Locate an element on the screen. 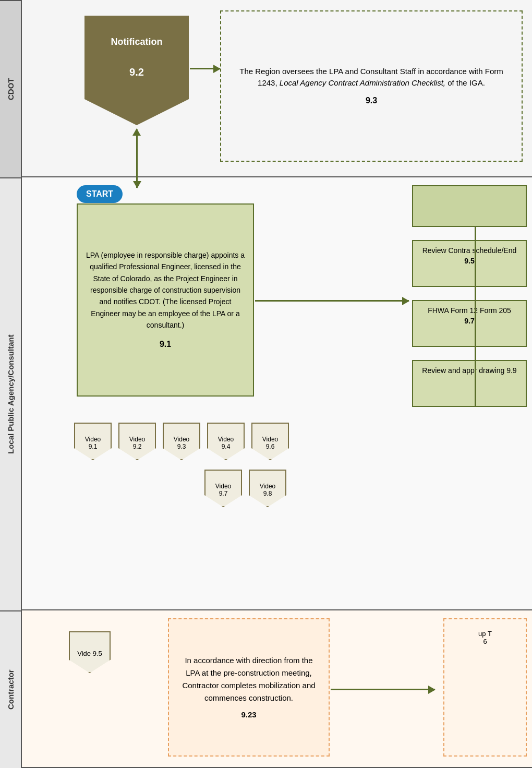 This screenshot has width=532, height=768. video-badge-9-2: Video 9.2 is located at coordinates (137, 441).